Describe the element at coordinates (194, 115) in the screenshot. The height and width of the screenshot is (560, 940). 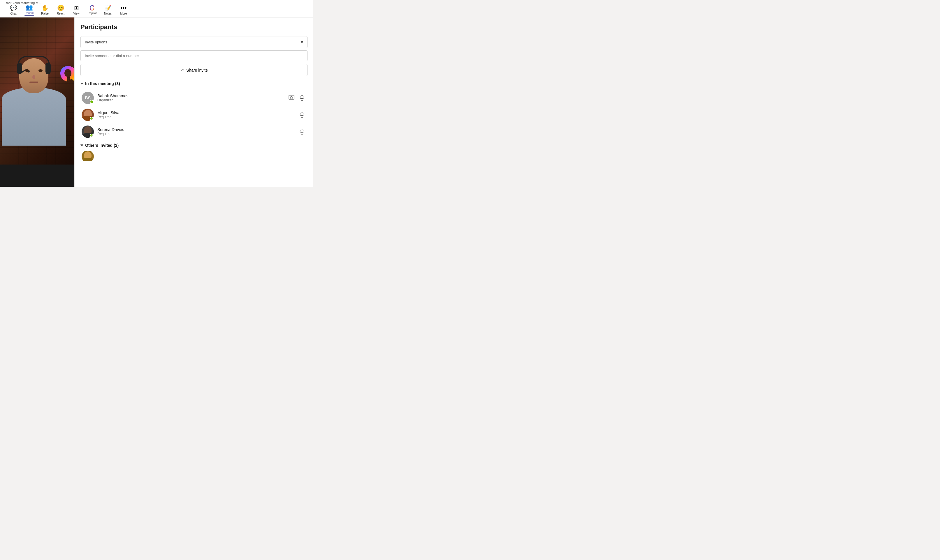
I see `participant-item-miguel: Miguel Silva Required` at that location.